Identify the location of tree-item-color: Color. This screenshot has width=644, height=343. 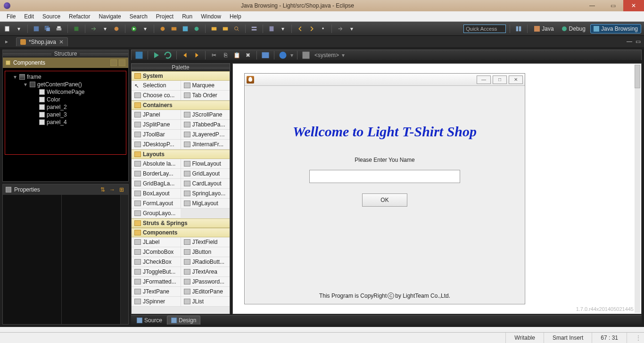
(66, 100).